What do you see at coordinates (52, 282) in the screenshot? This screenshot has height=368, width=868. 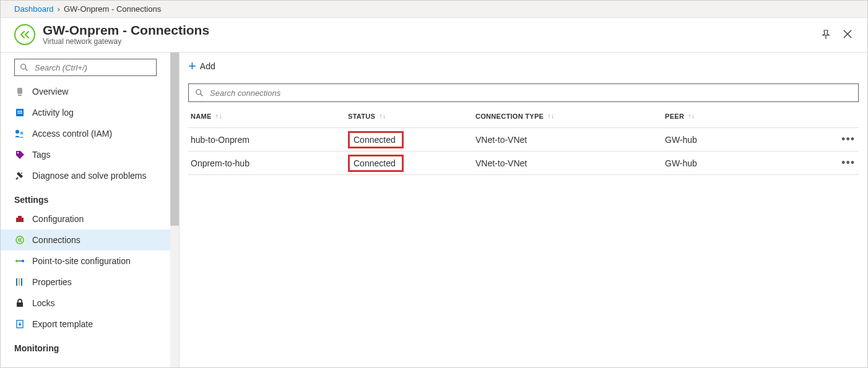 I see `sidebar-item-label: Properties` at bounding box center [52, 282].